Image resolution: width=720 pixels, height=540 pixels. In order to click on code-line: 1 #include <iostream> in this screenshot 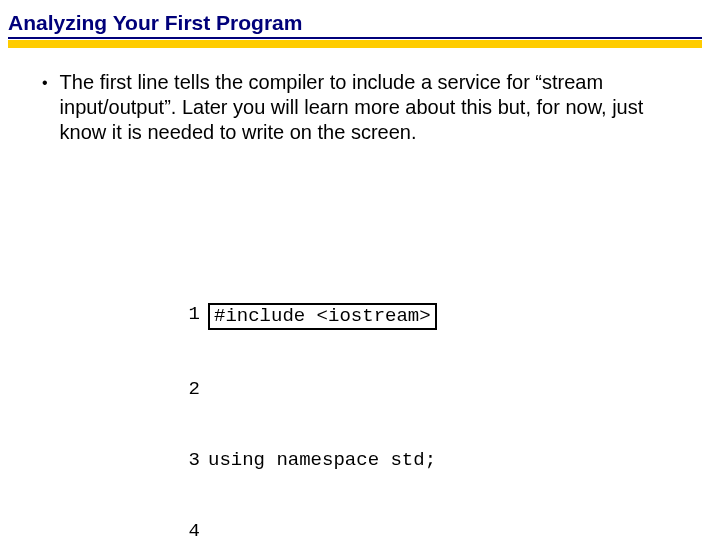, I will do `click(394, 317)`.